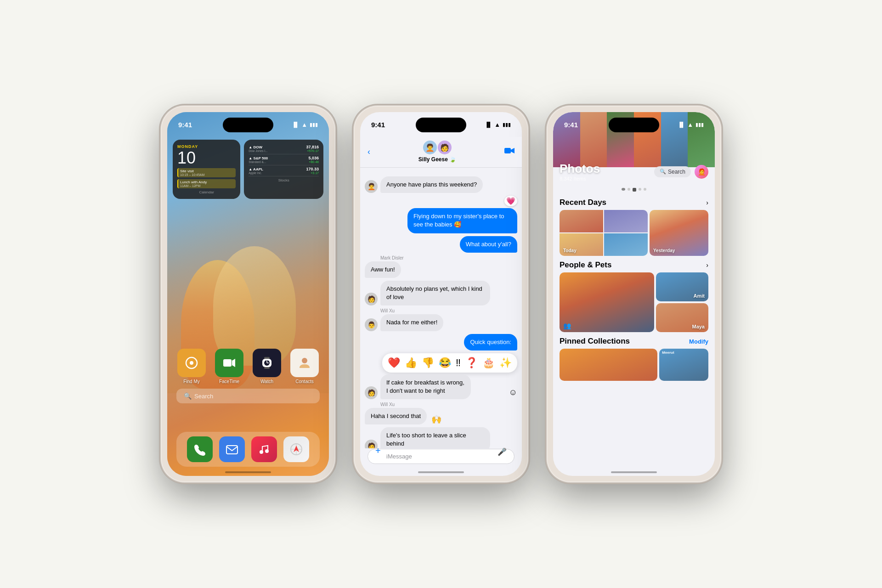  Describe the element at coordinates (458, 363) in the screenshot. I see `tapback-emphasis: ‼️` at that location.